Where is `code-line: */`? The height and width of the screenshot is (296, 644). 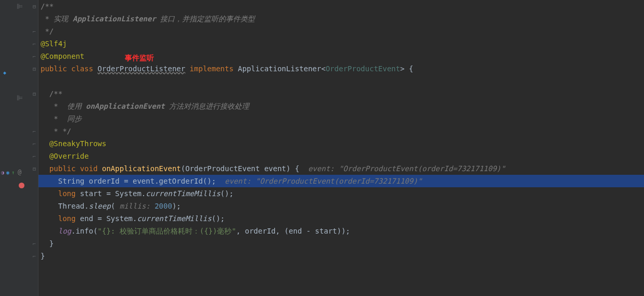 code-line: */ is located at coordinates (341, 31).